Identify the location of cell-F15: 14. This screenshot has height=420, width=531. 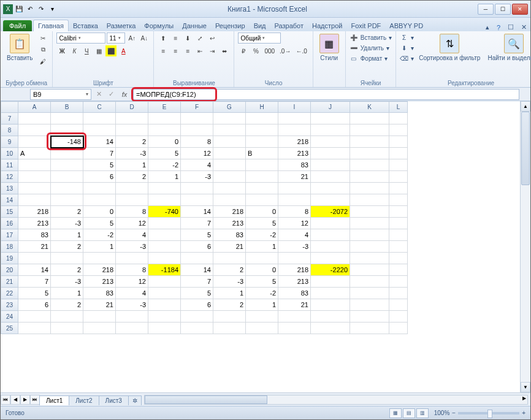
(197, 212).